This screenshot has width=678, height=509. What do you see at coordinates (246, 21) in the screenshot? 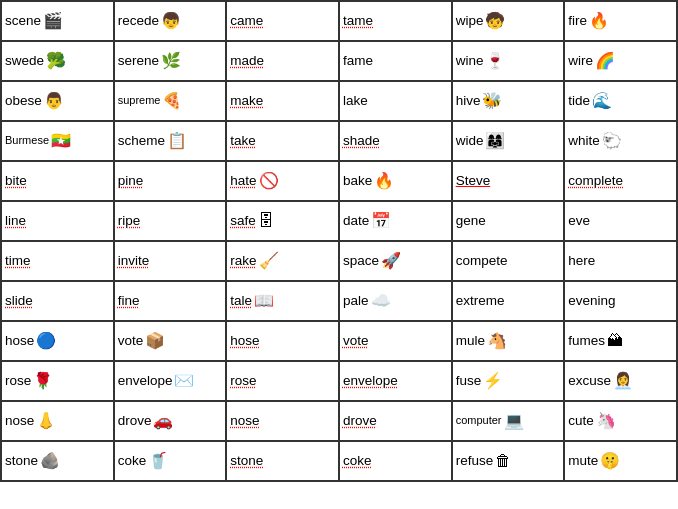
I see `word-text: came` at bounding box center [246, 21].